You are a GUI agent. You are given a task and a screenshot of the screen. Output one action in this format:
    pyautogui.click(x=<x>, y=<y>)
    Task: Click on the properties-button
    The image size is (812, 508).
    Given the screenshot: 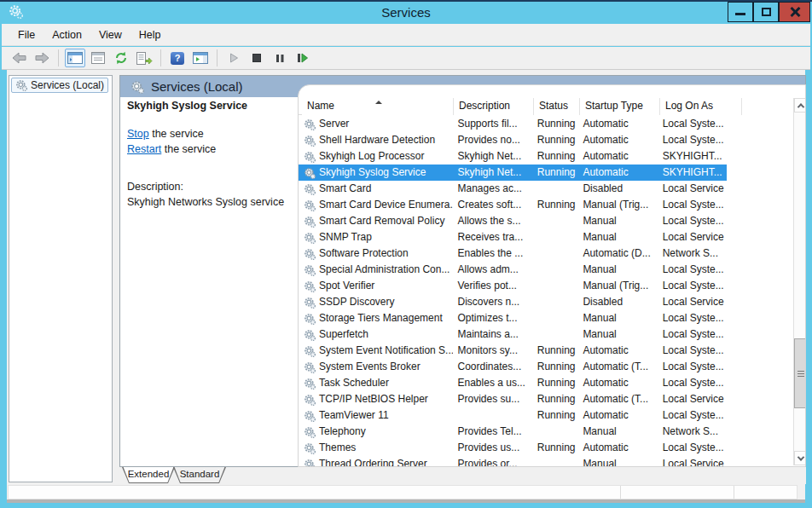 What is the action you would take?
    pyautogui.click(x=98, y=58)
    